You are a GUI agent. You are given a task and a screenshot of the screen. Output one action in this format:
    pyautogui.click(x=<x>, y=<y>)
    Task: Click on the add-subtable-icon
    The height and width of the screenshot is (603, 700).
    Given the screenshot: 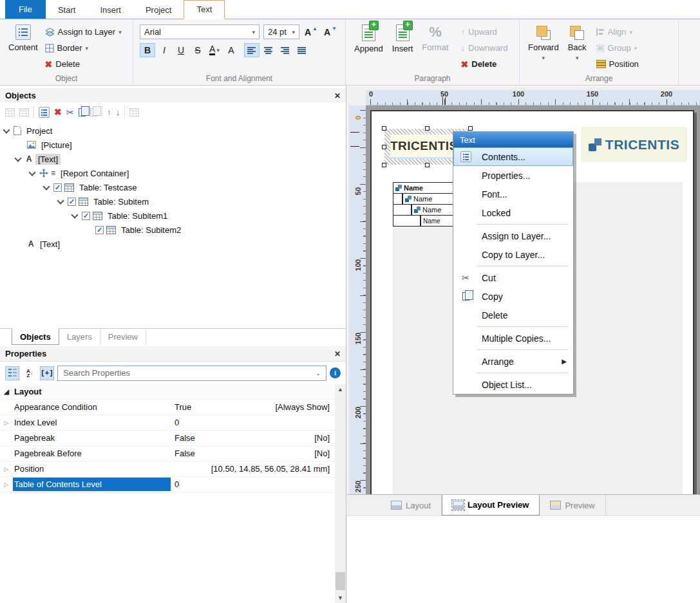 What is the action you would take?
    pyautogui.click(x=24, y=112)
    